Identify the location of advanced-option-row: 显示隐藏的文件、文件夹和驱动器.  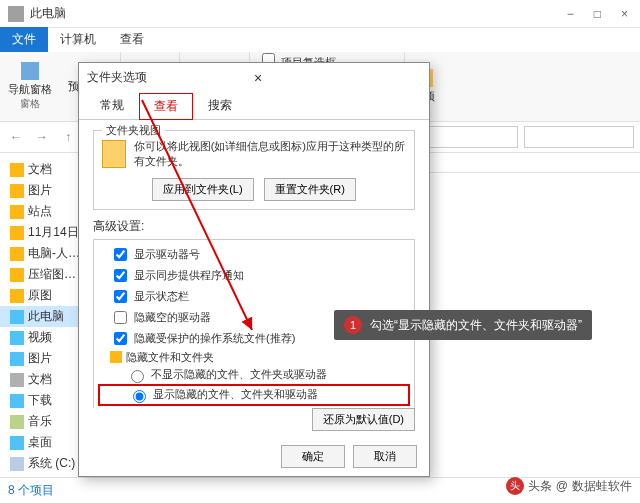
(254, 395).